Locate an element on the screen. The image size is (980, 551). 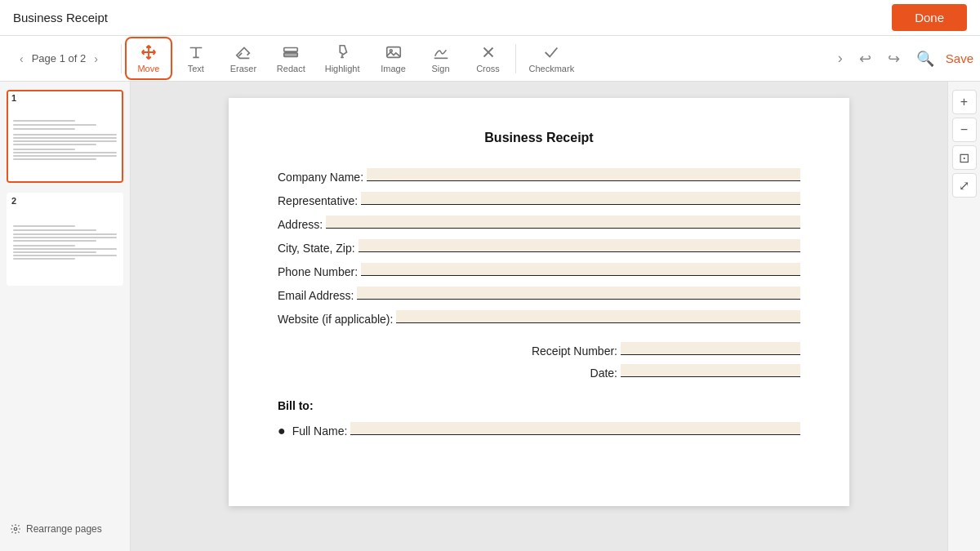
more-tools-button: › is located at coordinates (840, 59).